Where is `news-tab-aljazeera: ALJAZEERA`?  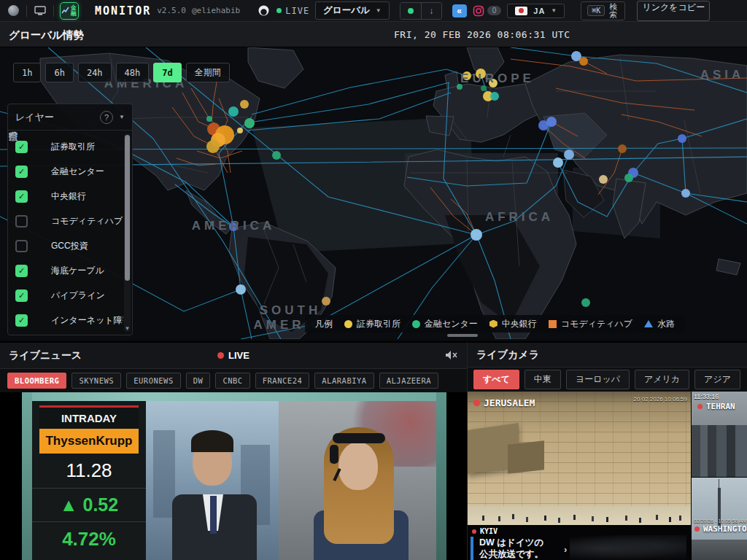 news-tab-aljazeera: ALJAZEERA is located at coordinates (409, 381).